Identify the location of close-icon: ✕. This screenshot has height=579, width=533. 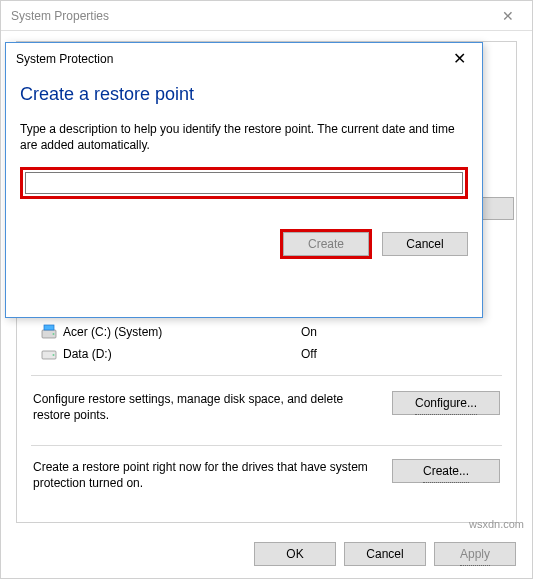
(460, 58).